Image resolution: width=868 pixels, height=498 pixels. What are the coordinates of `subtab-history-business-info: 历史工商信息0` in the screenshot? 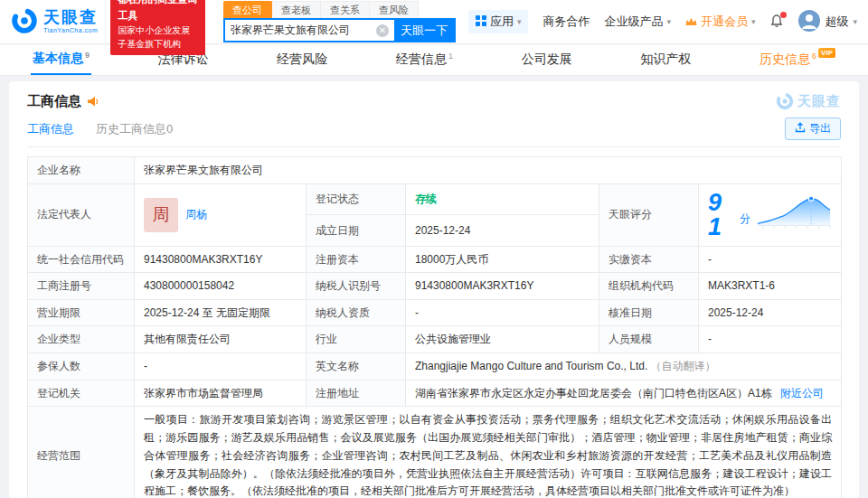 It's located at (134, 129).